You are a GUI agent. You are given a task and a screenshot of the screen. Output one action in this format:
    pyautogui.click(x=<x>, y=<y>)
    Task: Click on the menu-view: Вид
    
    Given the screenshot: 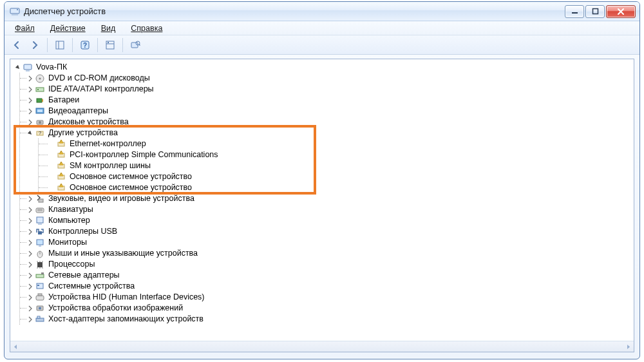 What is the action you would take?
    pyautogui.click(x=108, y=28)
    